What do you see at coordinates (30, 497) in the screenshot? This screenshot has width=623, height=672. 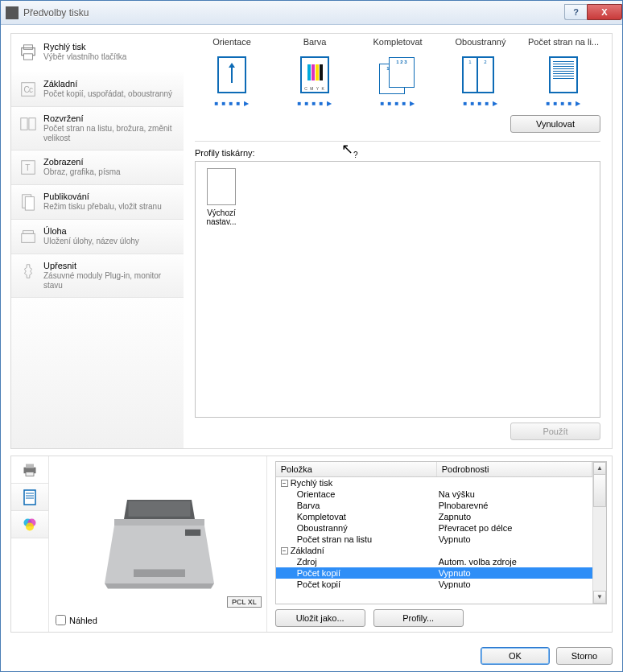 I see `tab-page-icon` at bounding box center [30, 497].